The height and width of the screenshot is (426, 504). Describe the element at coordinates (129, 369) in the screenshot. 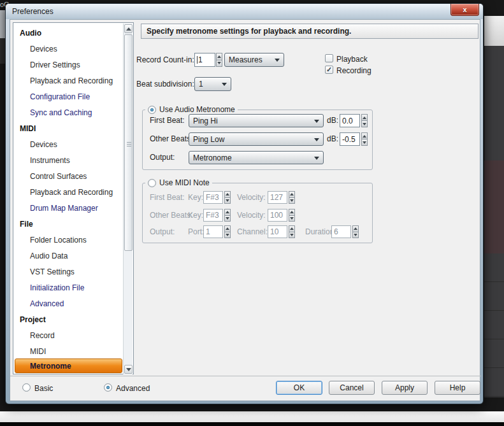

I see `scroll-down-button` at that location.